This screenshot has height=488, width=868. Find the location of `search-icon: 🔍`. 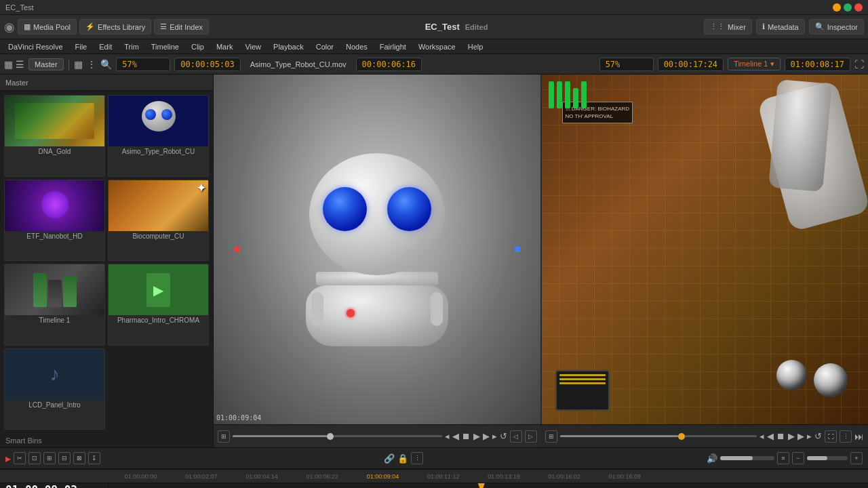

search-icon: 🔍 is located at coordinates (106, 64).